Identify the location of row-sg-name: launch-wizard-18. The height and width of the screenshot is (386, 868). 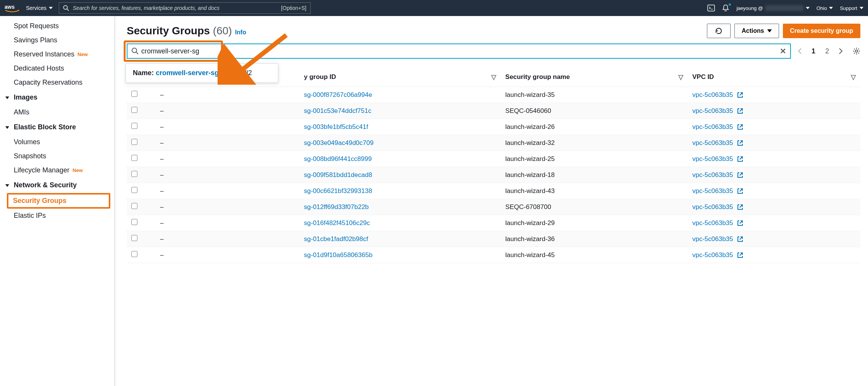
(594, 175).